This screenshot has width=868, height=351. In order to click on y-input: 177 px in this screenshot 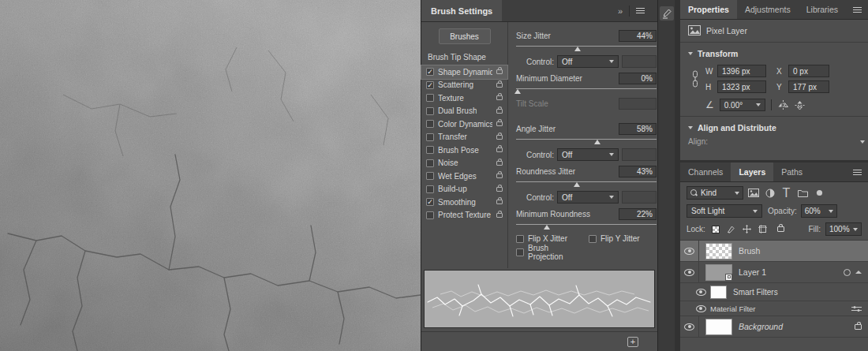, I will do `click(809, 87)`.